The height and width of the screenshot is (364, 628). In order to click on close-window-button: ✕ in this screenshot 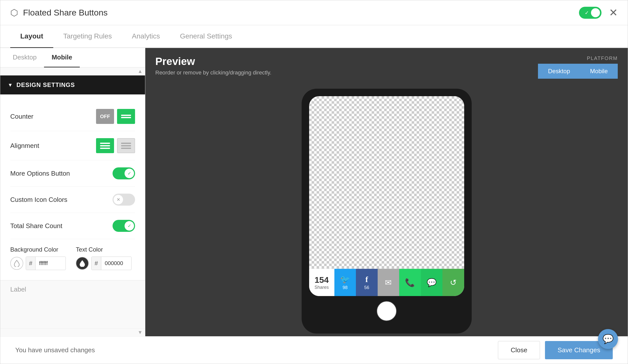, I will do `click(613, 13)`.